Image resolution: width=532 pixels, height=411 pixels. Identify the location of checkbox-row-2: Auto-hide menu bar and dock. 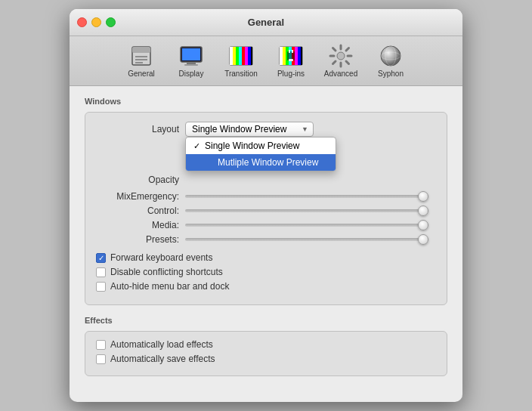
(266, 286).